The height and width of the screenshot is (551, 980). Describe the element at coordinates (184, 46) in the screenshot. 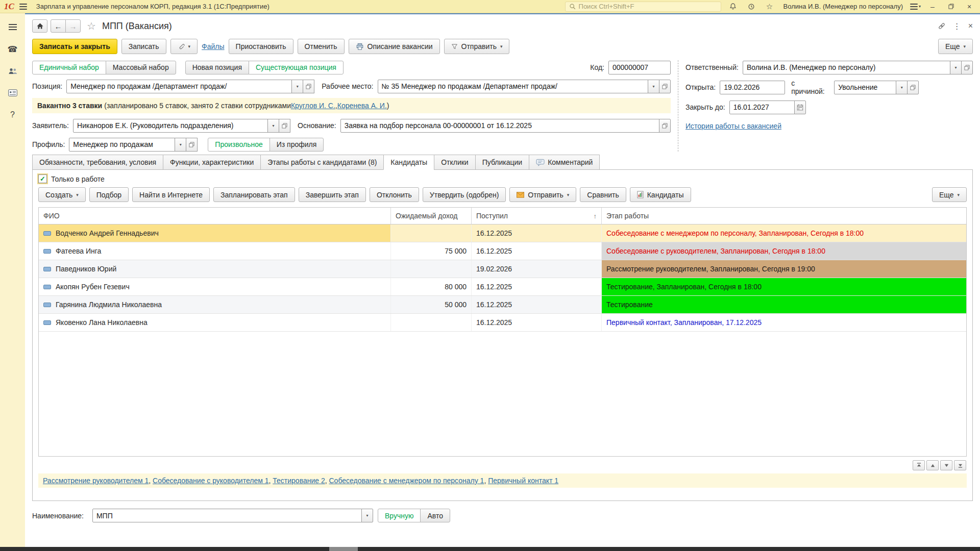

I see `attachments-button: ▾` at that location.